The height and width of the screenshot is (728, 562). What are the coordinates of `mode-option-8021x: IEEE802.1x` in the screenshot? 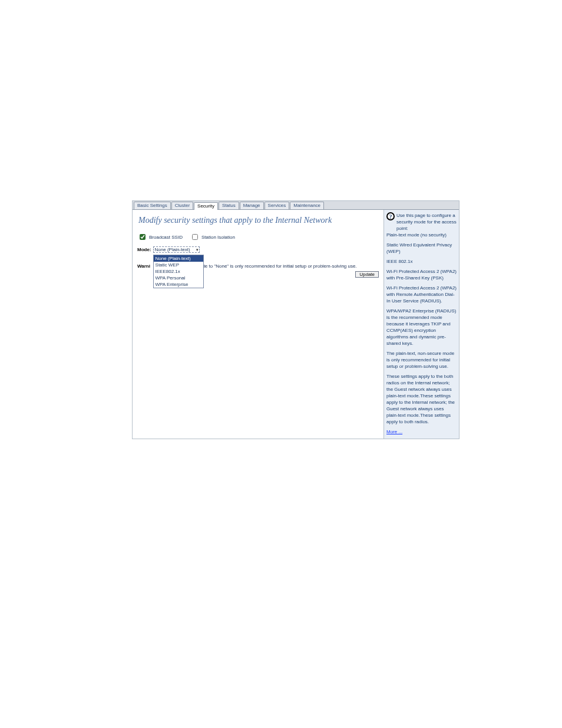 It's located at (178, 271).